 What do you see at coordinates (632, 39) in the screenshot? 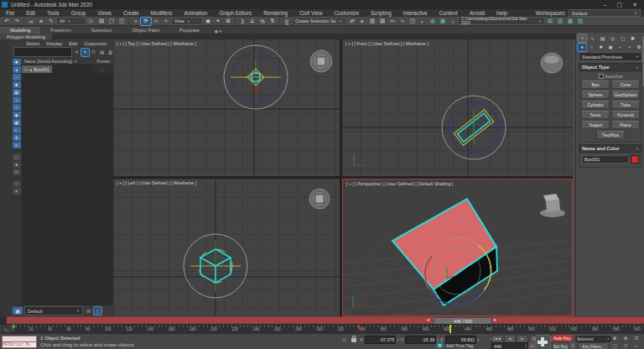
I see `utilities-tab: ✱` at bounding box center [632, 39].